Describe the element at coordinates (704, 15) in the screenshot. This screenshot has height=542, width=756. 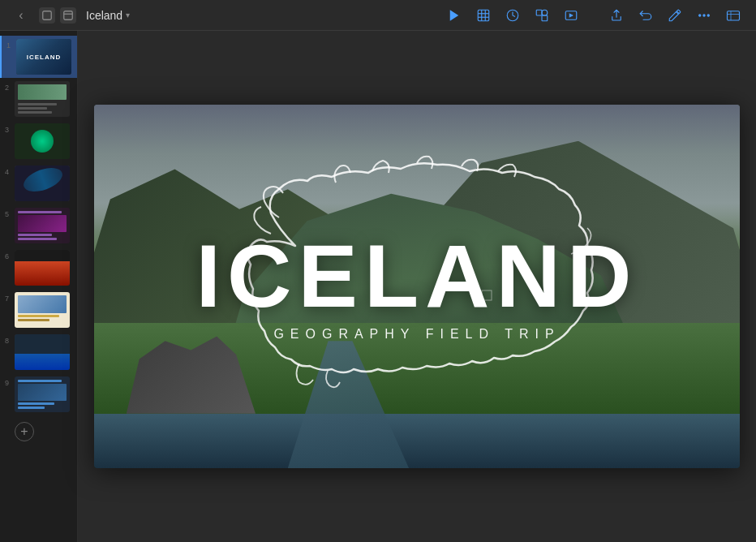
I see `more-button` at that location.